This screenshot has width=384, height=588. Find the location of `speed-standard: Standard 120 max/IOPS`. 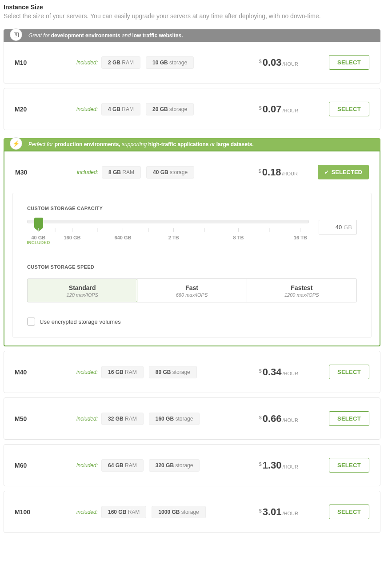

speed-standard: Standard 120 max/IOPS is located at coordinates (82, 290).